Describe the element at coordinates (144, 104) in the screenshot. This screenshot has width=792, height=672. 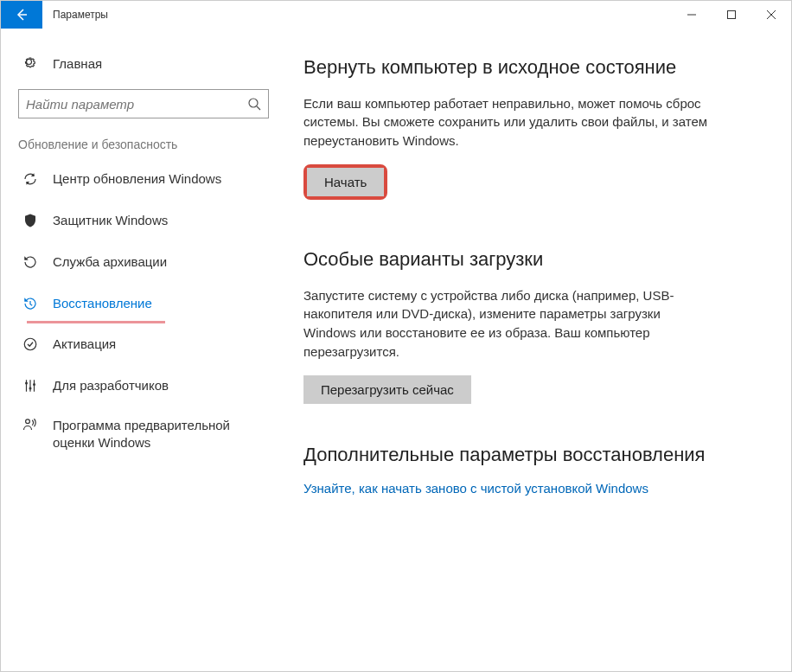
I see `search-box` at that location.